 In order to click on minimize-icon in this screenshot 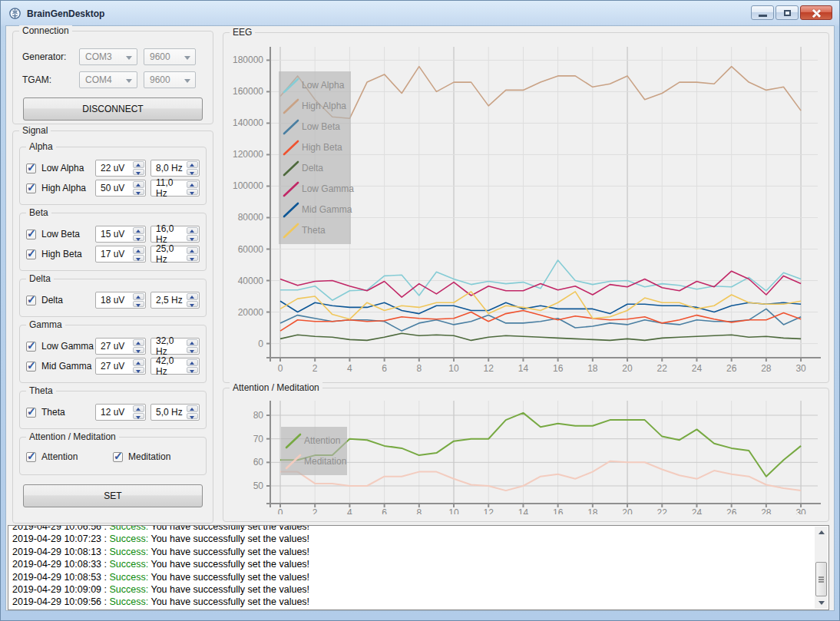, I will do `click(763, 15)`.